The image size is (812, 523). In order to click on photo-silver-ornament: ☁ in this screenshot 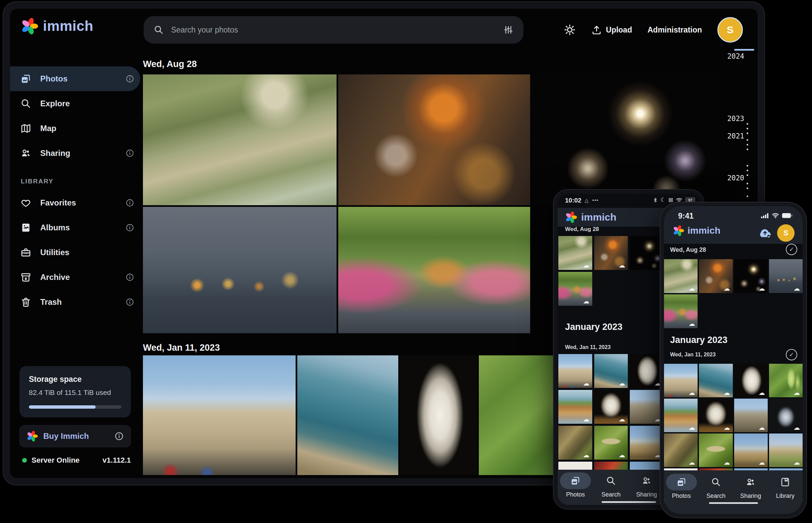, I will do `click(786, 415)`.